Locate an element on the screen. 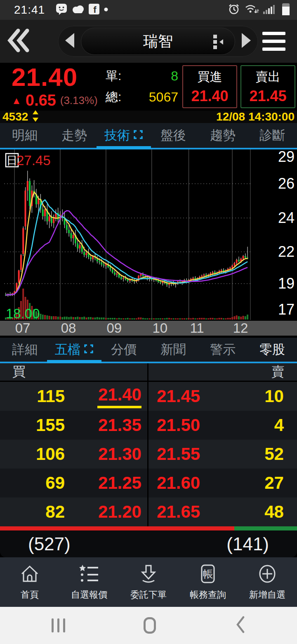  tab-technical: 技術 is located at coordinates (124, 135).